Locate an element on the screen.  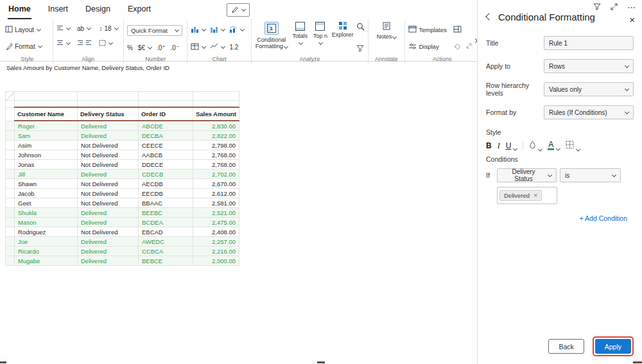
table-row: Mugabe Delivered BEBCE 2,000.00 is located at coordinates (123, 261).